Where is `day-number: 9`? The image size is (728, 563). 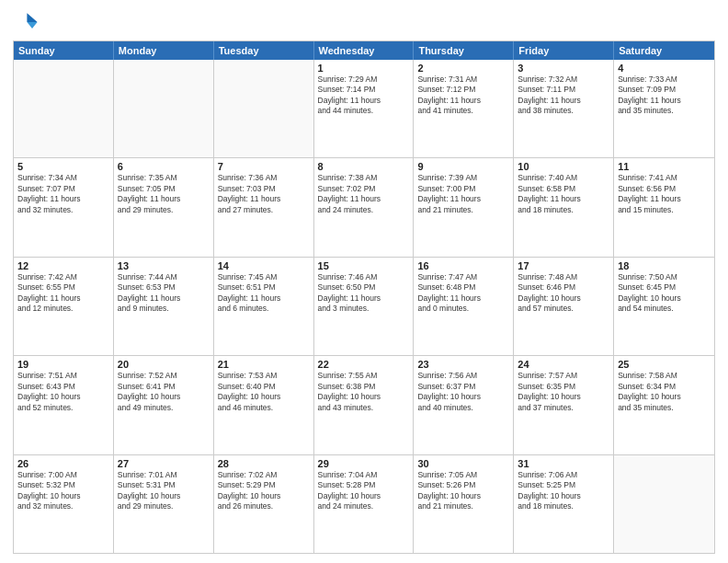 day-number: 9 is located at coordinates (463, 167).